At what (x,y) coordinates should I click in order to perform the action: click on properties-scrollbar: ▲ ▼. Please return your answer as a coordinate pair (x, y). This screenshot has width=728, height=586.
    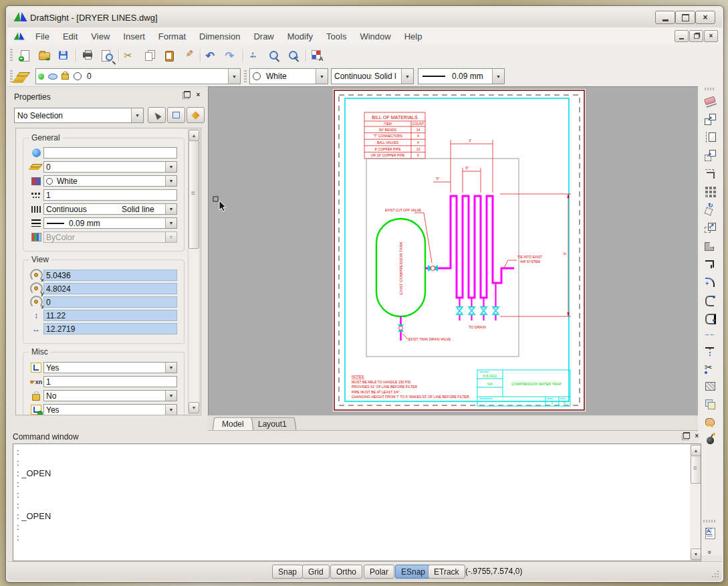
    Looking at the image, I should click on (194, 272).